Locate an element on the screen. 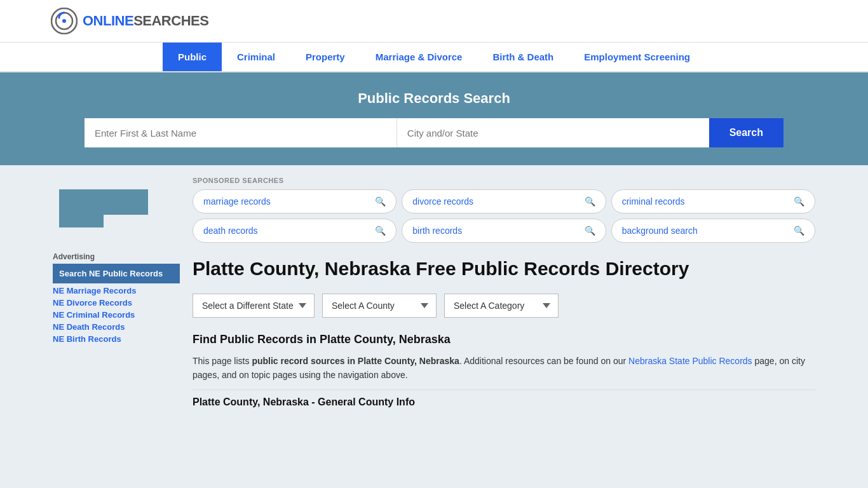 This screenshot has width=868, height=488. sponsored-background: background search 🔍 is located at coordinates (713, 231).